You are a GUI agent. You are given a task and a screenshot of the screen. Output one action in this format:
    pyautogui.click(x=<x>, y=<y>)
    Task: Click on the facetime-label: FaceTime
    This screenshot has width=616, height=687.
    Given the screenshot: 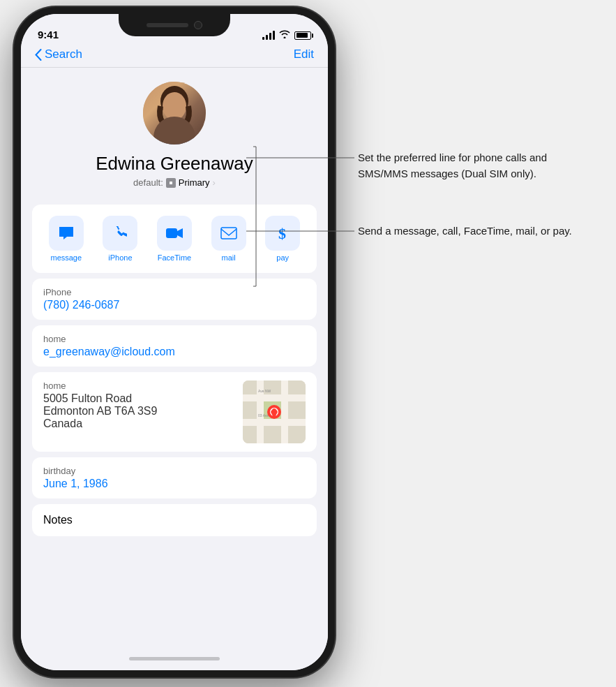 What is the action you would take?
    pyautogui.click(x=174, y=258)
    